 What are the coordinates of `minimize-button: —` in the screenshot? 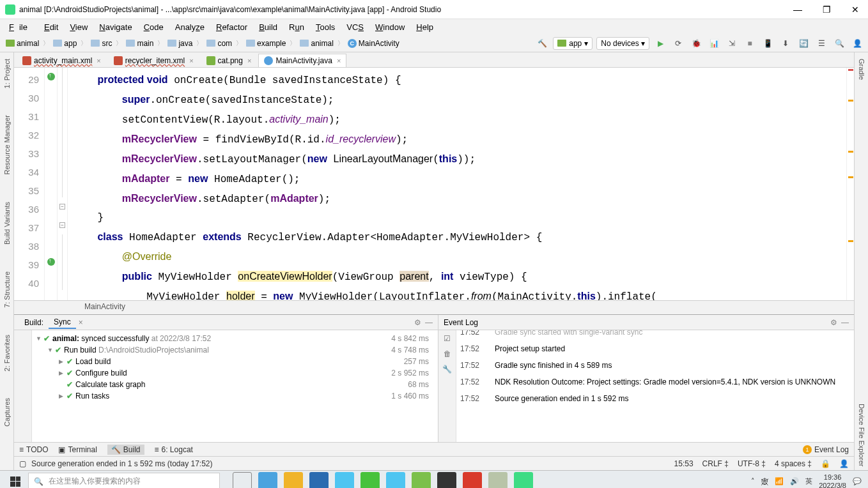 It's located at (798, 10).